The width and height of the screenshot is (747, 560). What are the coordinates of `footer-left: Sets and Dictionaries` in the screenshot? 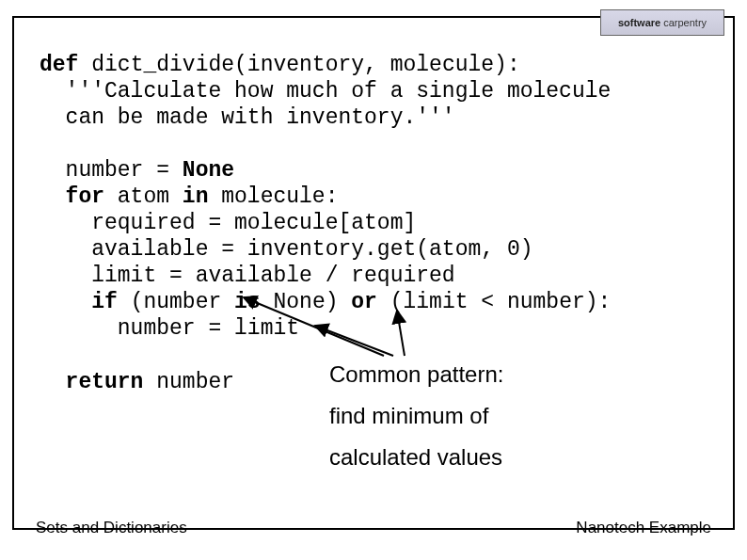 It's located at (111, 528).